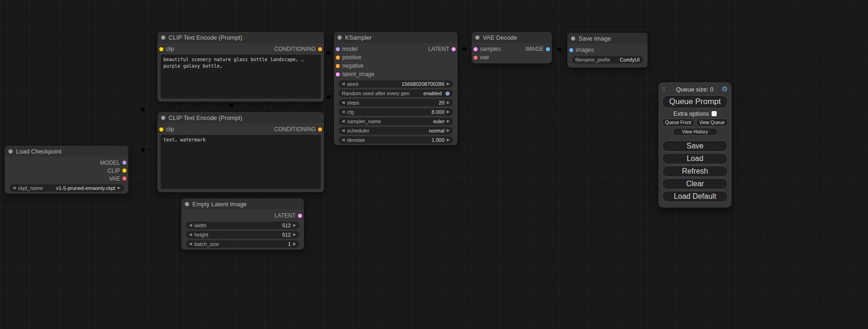 The height and width of the screenshot is (329, 868). I want to click on widget-scheduler: ◀ scheduler normal ▶, so click(396, 131).